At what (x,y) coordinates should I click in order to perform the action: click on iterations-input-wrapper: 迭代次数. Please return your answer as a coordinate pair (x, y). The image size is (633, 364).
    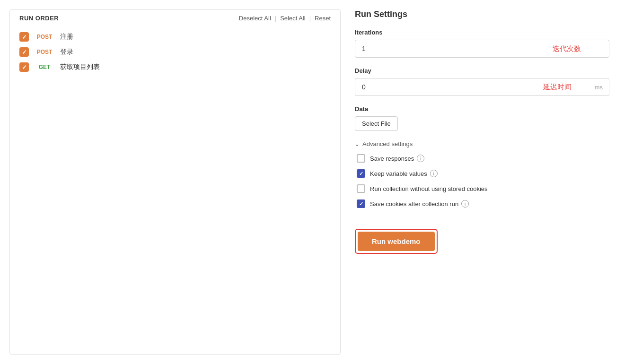
    Looking at the image, I should click on (482, 49).